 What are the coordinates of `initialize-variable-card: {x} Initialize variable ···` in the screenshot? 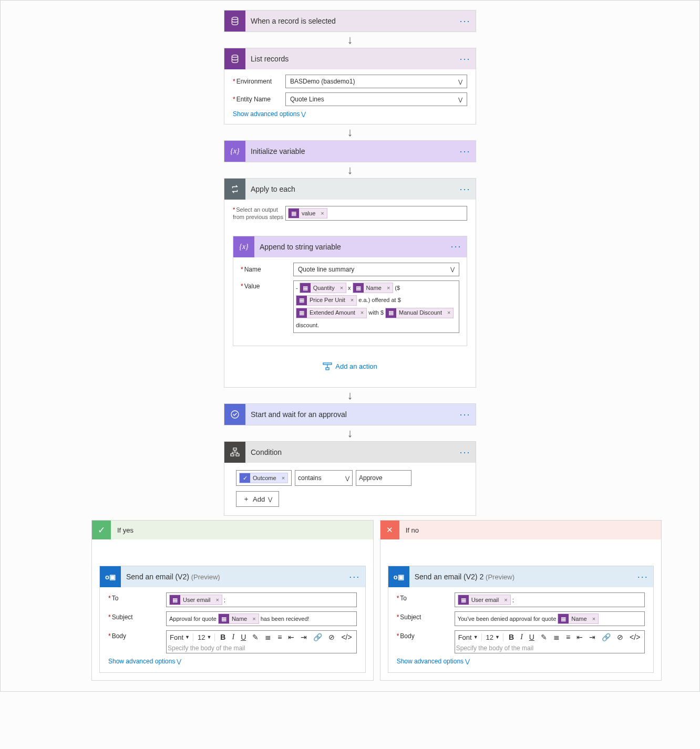 It's located at (350, 151).